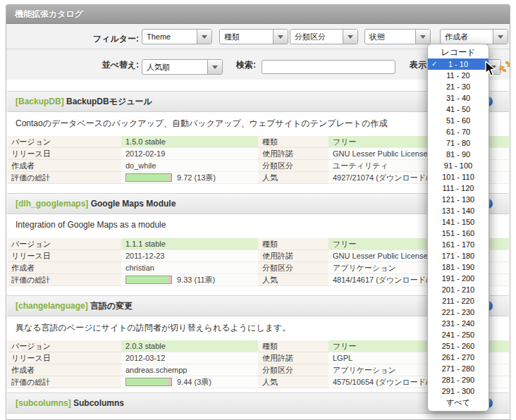  What do you see at coordinates (458, 222) in the screenshot?
I see `record-range-option: 141 - 150` at bounding box center [458, 222].